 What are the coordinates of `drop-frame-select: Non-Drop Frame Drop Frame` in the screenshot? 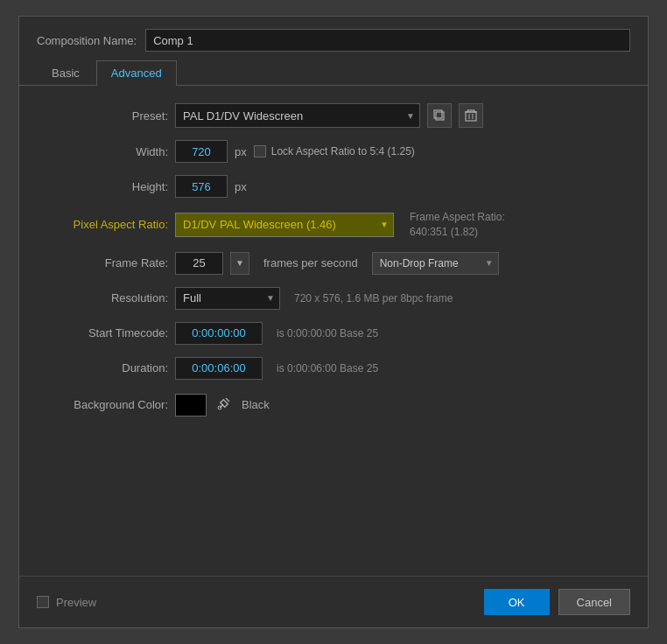 It's located at (436, 263).